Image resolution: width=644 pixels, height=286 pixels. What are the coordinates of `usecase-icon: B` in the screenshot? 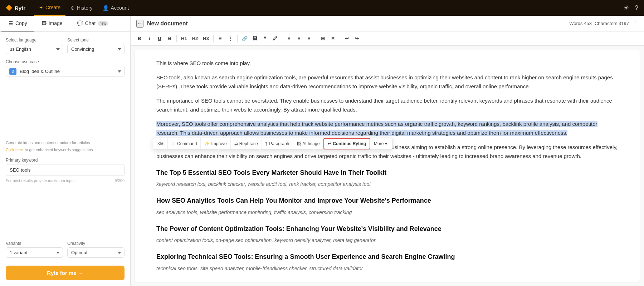 It's located at (13, 72).